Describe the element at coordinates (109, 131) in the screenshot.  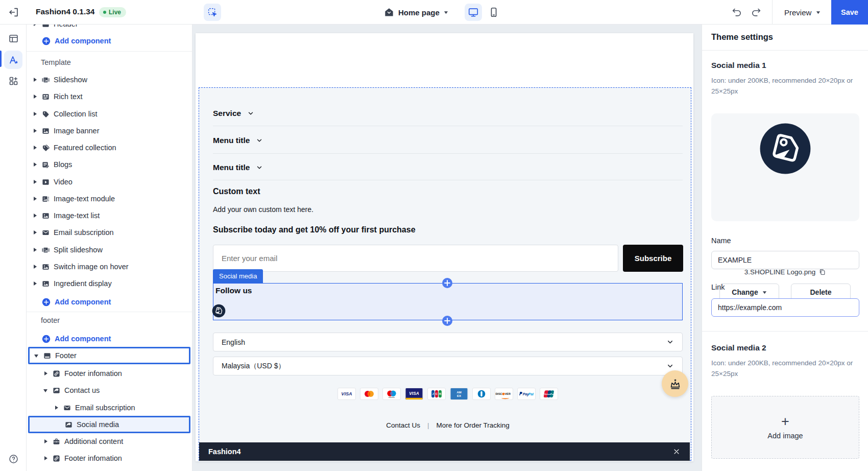
I see `sidebar-item-image-banner: Image banner` at that location.